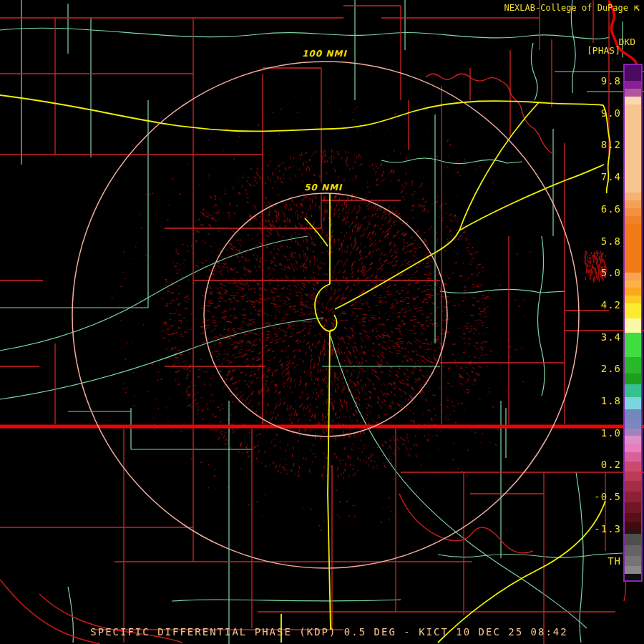  I want to click on site-credit: NEXLAB-College of DuPage, so click(567, 8).